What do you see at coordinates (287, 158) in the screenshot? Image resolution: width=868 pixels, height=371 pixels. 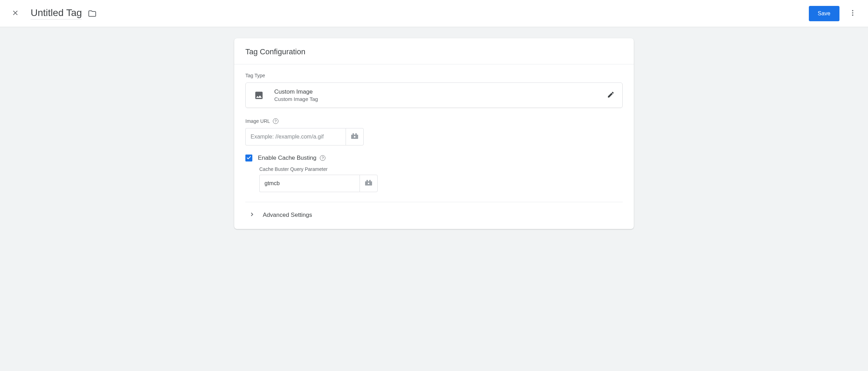 I see `cache-busting-label-text: Enable Cache Busting` at bounding box center [287, 158].